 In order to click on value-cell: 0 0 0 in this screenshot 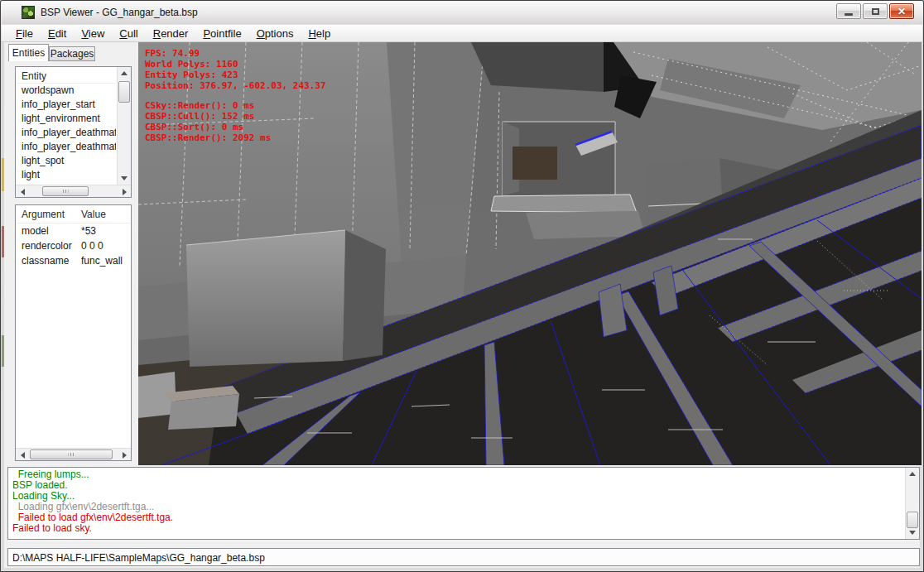, I will do `click(93, 246)`.